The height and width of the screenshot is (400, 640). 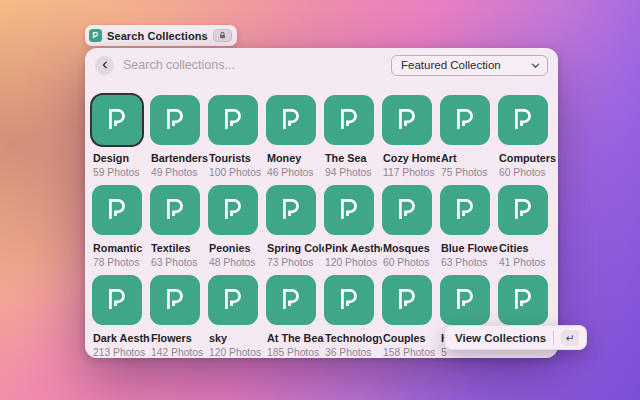 What do you see at coordinates (179, 230) in the screenshot?
I see `collection-item: Textiles 63 Photos` at bounding box center [179, 230].